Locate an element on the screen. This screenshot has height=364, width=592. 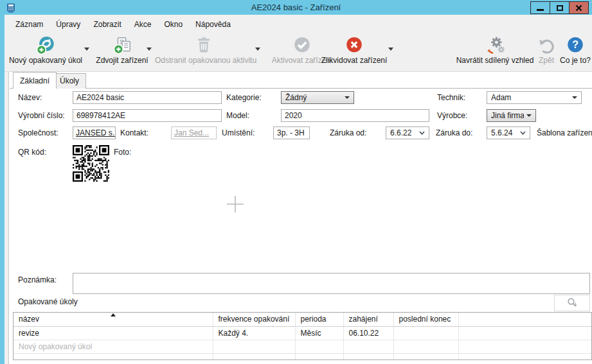
duplicate-device-dropdown-arrow is located at coordinates (149, 49).